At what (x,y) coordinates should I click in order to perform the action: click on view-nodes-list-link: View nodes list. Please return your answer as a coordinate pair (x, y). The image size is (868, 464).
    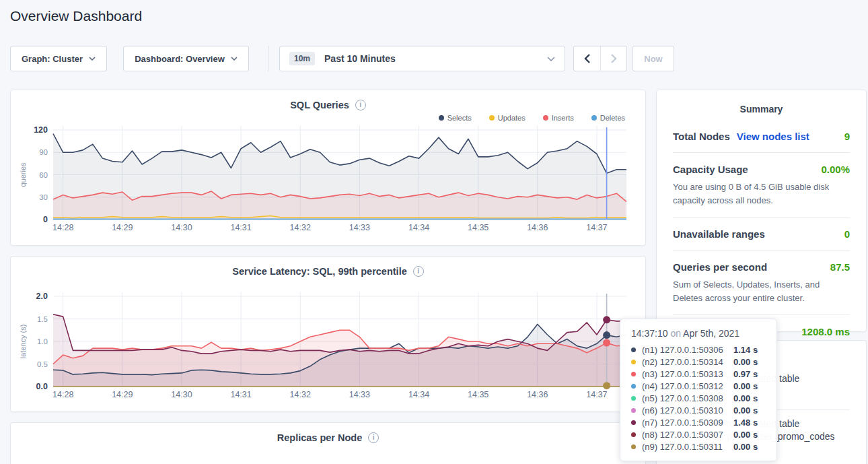
    Looking at the image, I should click on (773, 136).